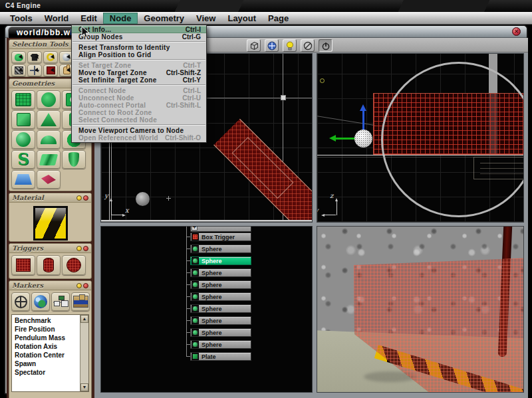 This screenshot has height=398, width=532. Describe the element at coordinates (307, 45) in the screenshot. I see `slash-circle-button` at that location.